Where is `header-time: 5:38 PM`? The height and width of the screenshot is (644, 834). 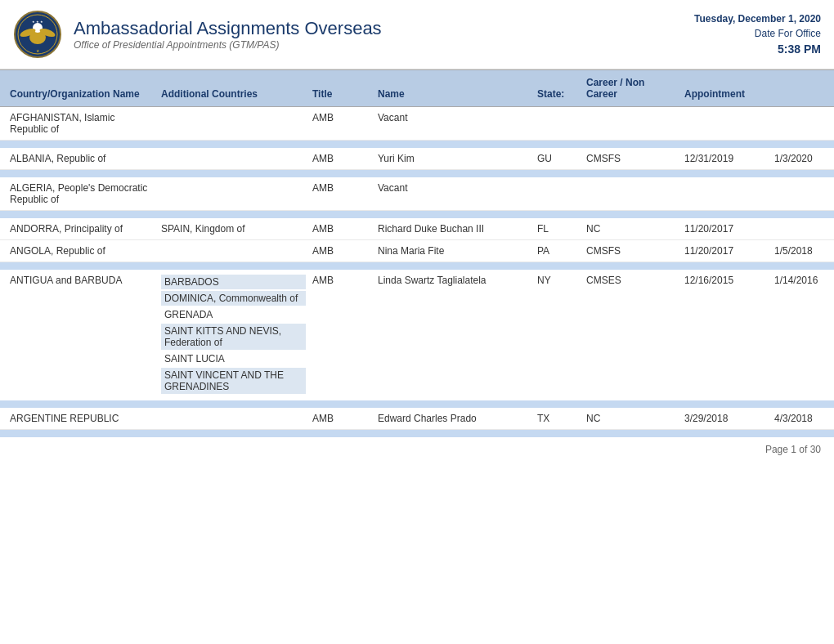 header-time: 5:38 PM is located at coordinates (757, 49).